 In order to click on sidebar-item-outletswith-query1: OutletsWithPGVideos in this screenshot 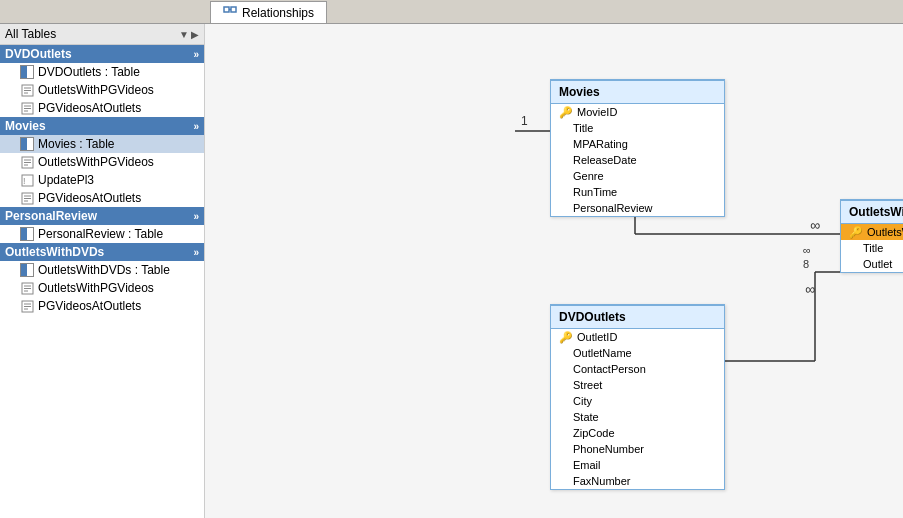, I will do `click(102, 288)`.